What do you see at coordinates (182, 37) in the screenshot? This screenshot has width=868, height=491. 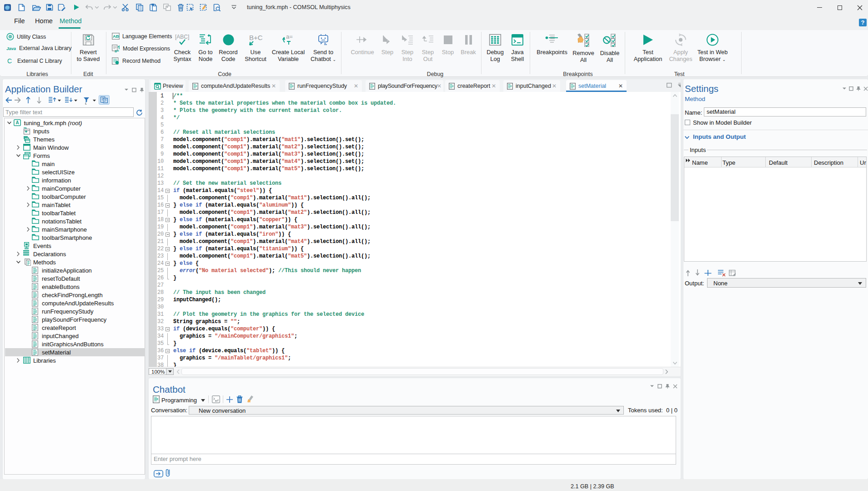 I see `svg-text: [ABC]` at bounding box center [182, 37].